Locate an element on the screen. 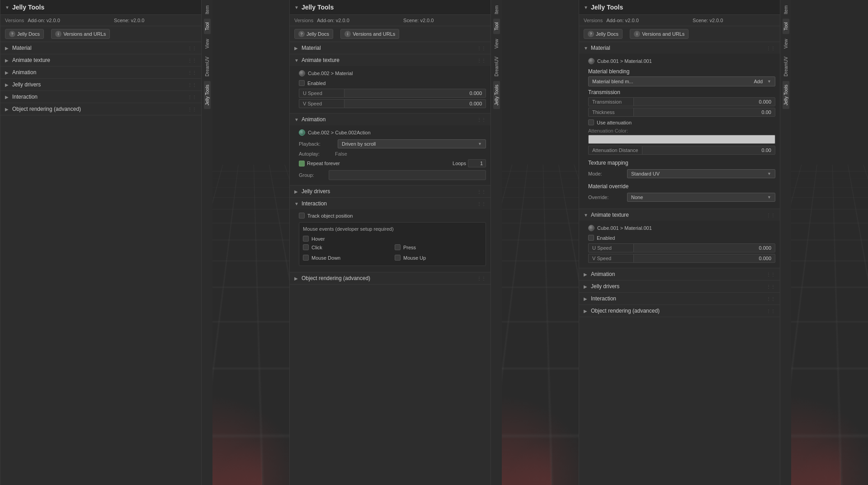  right-mode-label: Mode: is located at coordinates (606, 174).